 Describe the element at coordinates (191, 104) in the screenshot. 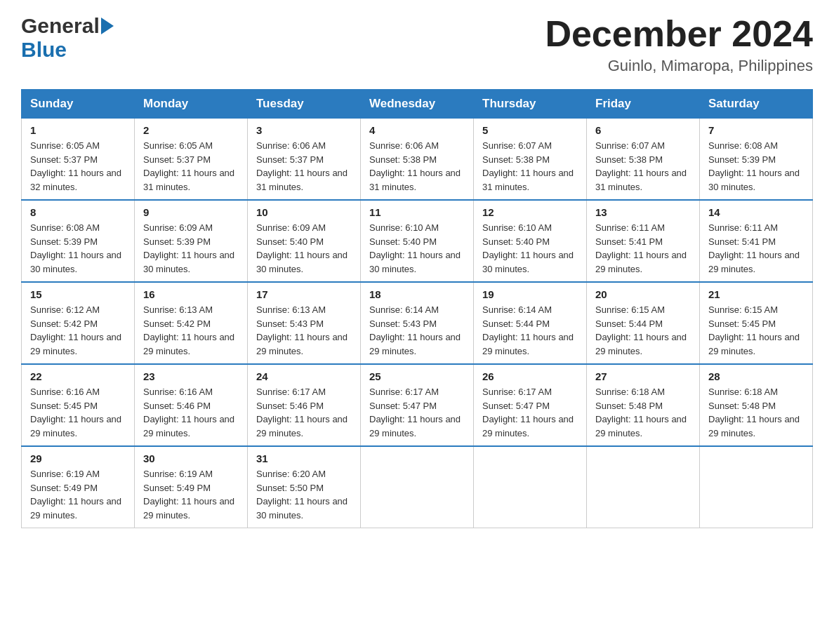

I see `calendar-header-monday: Monday` at that location.